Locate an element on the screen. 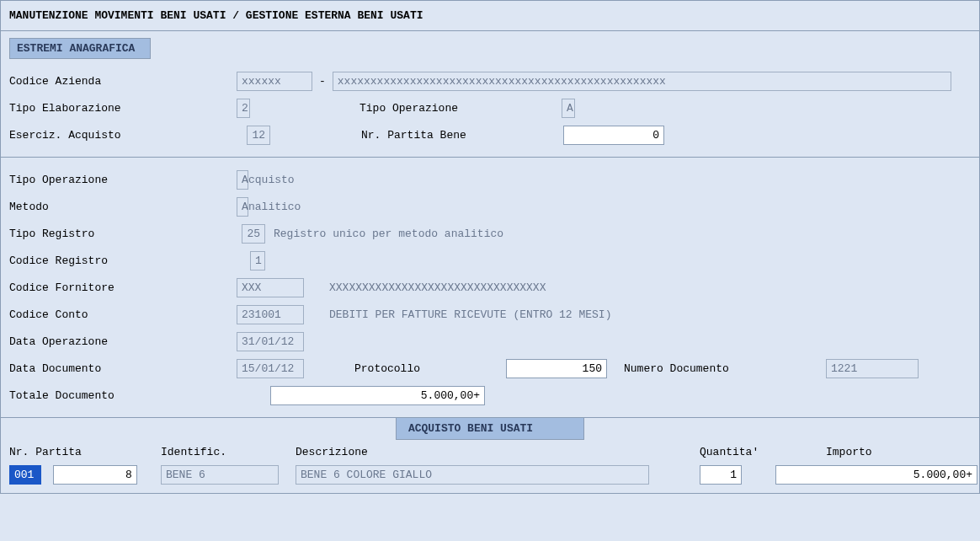 The height and width of the screenshot is (541, 980). field-codice-registro: 1 is located at coordinates (258, 261).